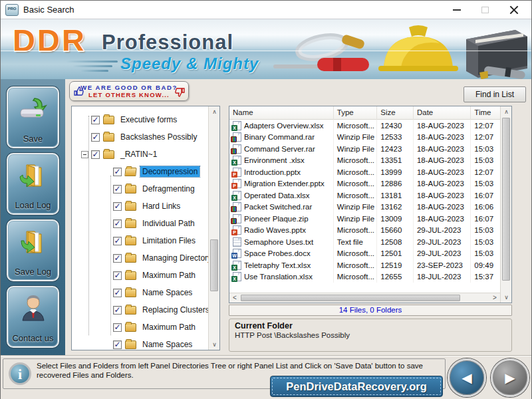  What do you see at coordinates (370, 326) in the screenshot?
I see `current-folder-title: Current Folder` at bounding box center [370, 326].